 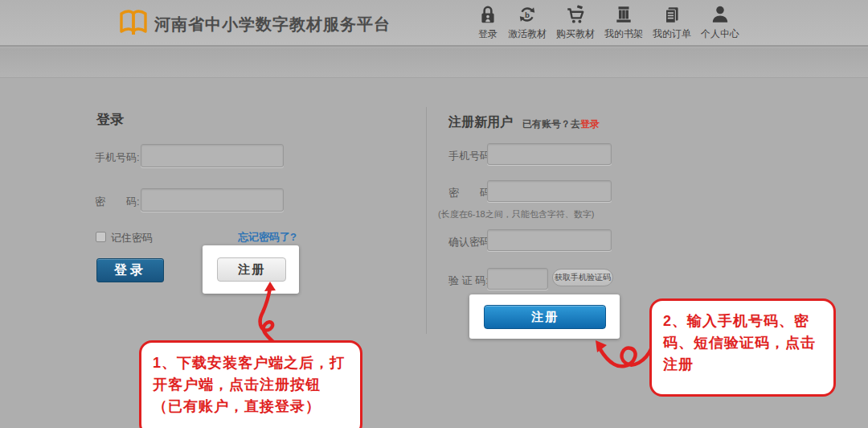 What do you see at coordinates (252, 270) in the screenshot?
I see `open-register-button: 注册` at bounding box center [252, 270].